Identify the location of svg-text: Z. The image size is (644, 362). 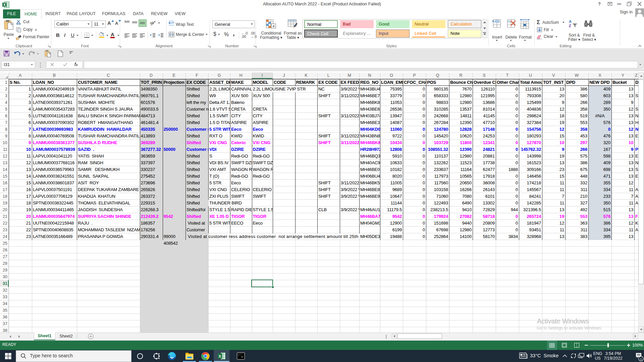
(570, 26).